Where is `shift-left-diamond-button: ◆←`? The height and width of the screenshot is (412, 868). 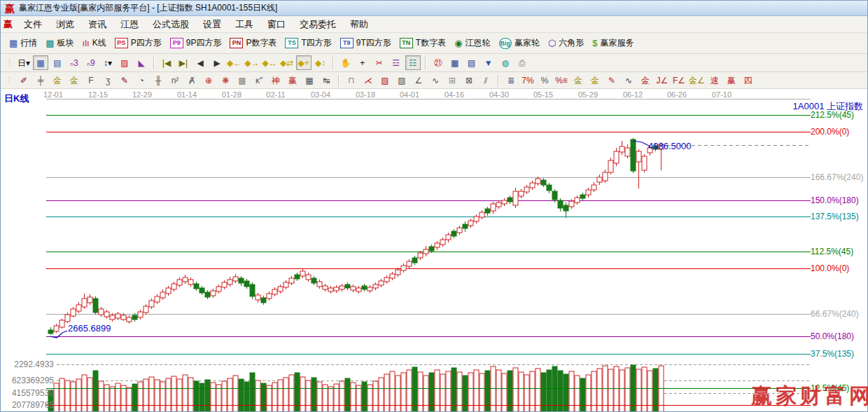
shift-left-diamond-button: ◆← is located at coordinates (234, 63).